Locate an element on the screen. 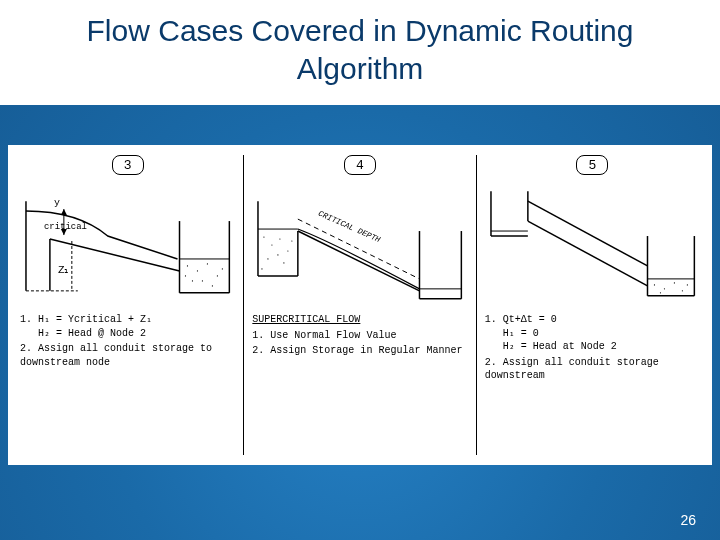 This screenshot has width=720, height=540. slide-title: Flow Cases Covered in Dynamic Routing Al… is located at coordinates (360, 50).